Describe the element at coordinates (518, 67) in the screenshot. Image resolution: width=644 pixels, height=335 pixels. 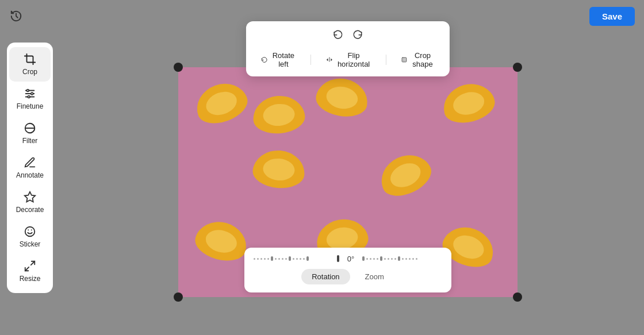
I see `crop-handle-tr` at that location.